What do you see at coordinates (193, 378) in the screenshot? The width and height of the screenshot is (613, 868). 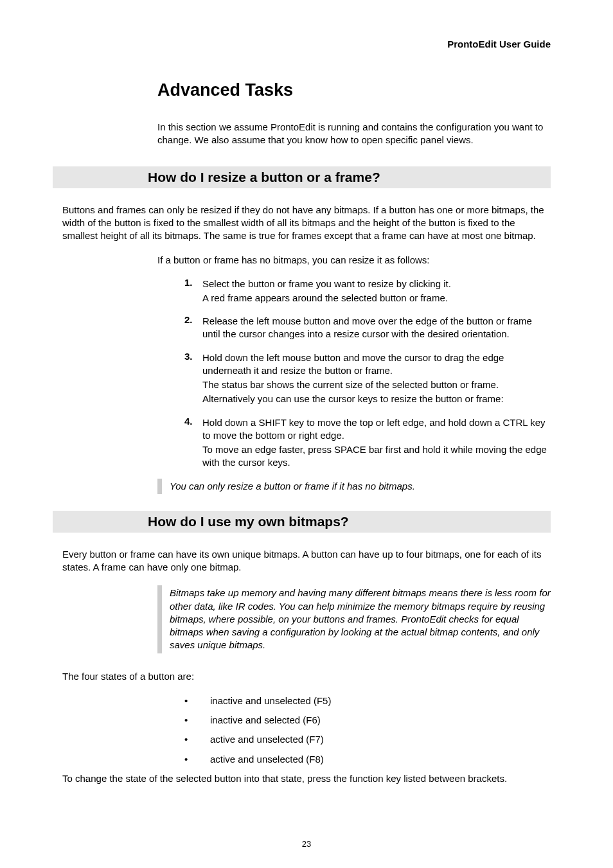 I see `step-3-number: 3.` at bounding box center [193, 378].